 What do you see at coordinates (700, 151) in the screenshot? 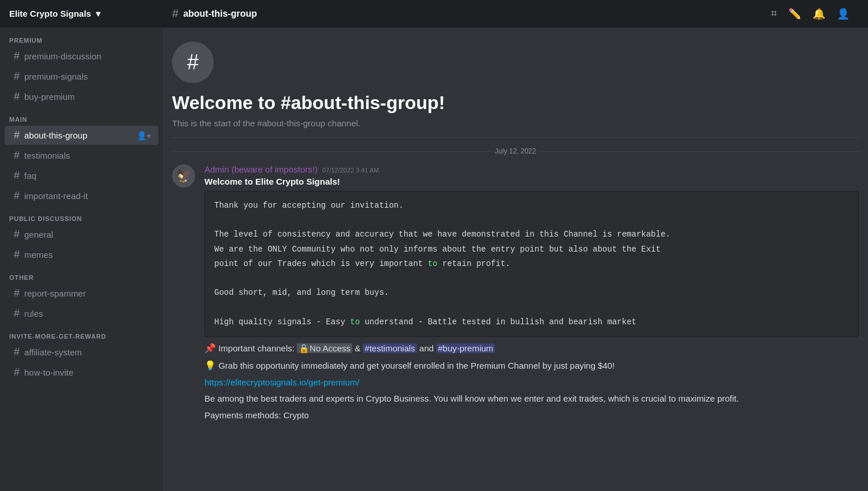
I see `divider-line-right` at bounding box center [700, 151].